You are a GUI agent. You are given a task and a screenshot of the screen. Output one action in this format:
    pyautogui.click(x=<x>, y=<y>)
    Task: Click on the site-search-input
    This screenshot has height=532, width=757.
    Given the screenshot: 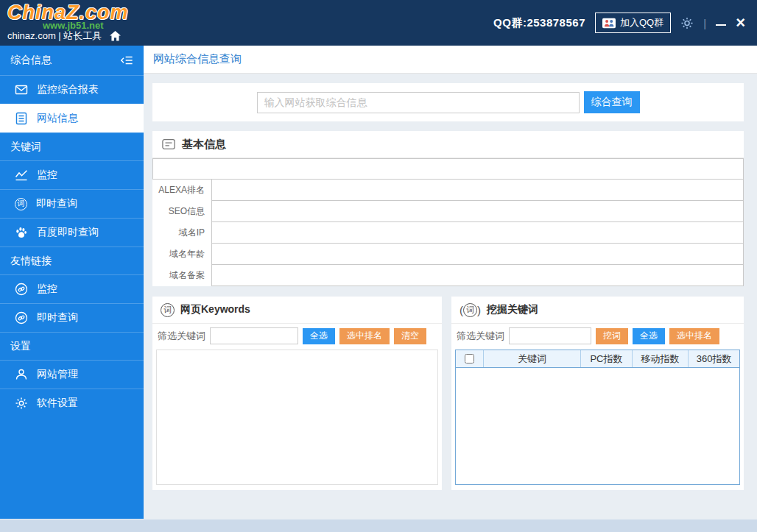 What is the action you would take?
    pyautogui.click(x=418, y=103)
    